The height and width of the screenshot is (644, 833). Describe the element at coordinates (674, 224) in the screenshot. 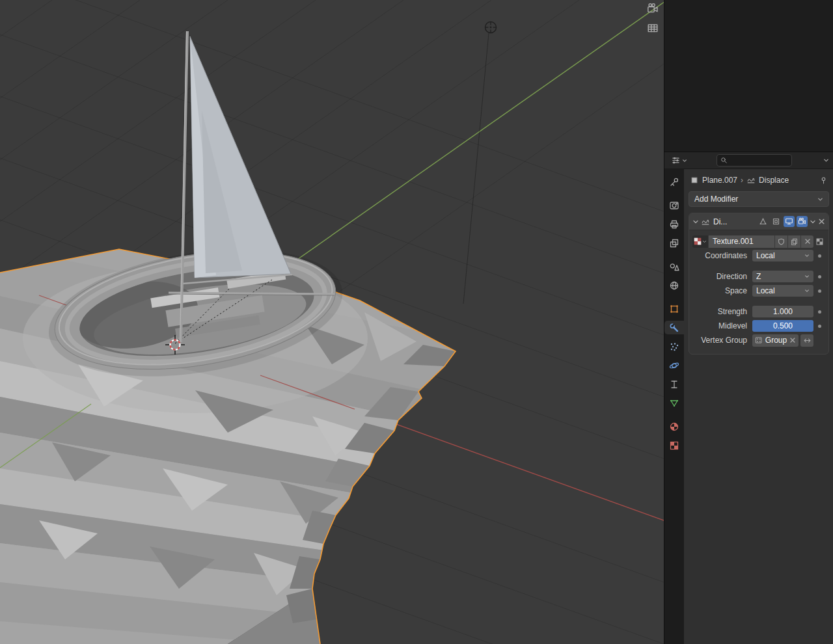

I see `tab-output` at that location.